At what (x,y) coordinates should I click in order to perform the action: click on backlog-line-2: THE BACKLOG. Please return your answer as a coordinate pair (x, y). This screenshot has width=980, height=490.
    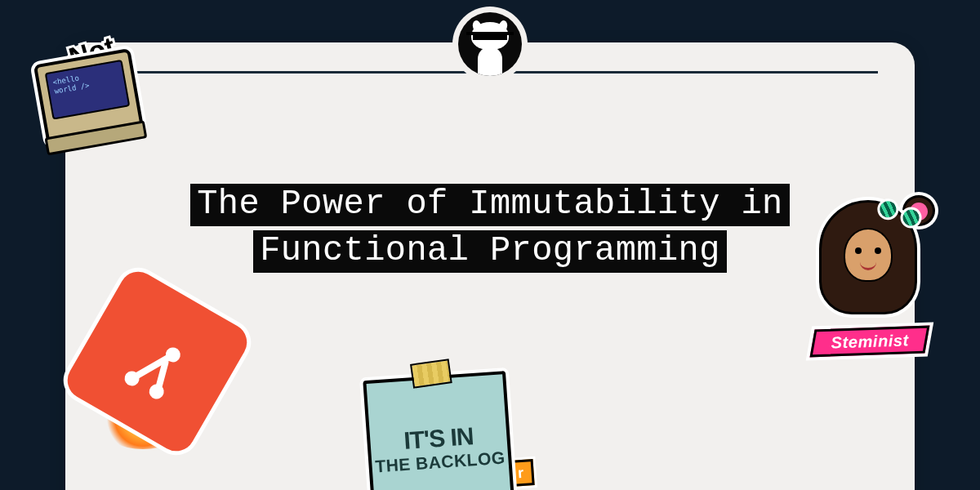
    Looking at the image, I should click on (441, 462).